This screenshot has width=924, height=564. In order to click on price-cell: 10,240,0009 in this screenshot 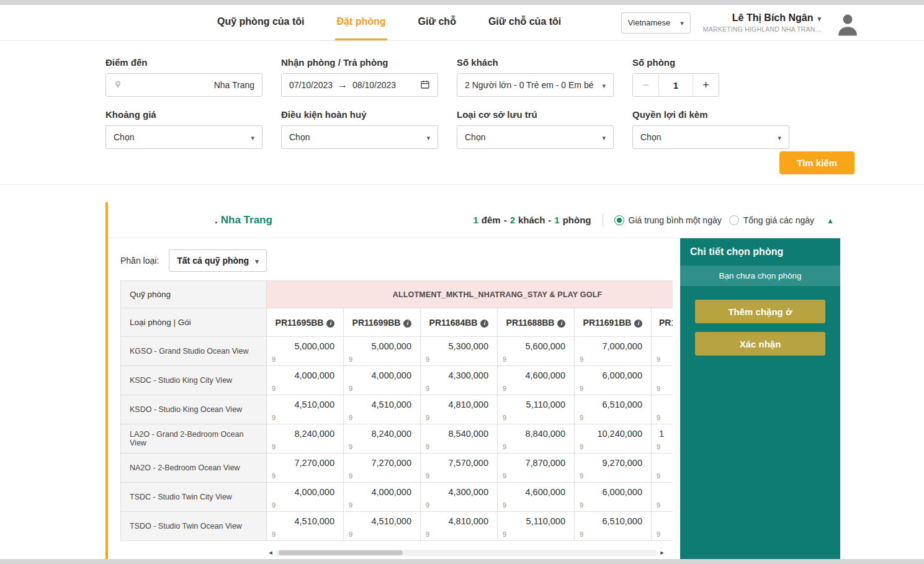, I will do `click(613, 439)`.